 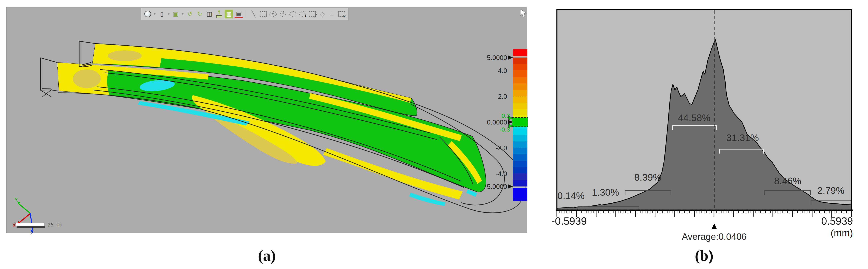 I want to click on report-table-icon: ▤, so click(x=239, y=14).